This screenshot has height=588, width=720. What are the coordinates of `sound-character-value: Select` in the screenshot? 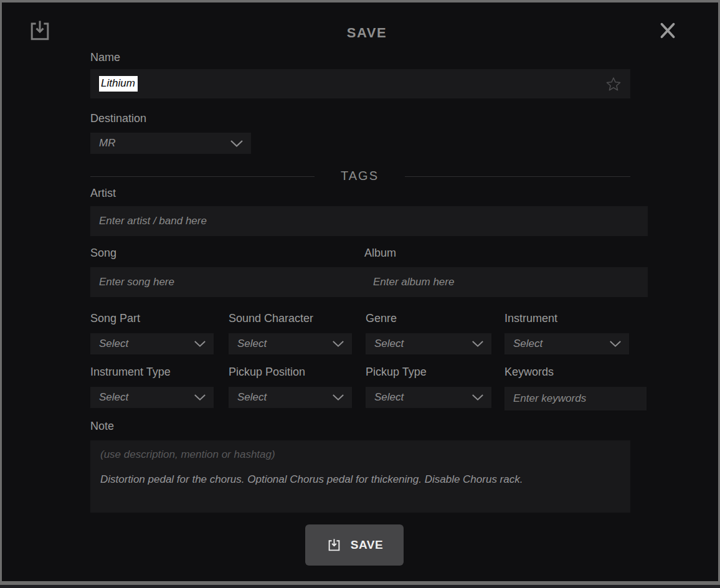 It's located at (252, 344).